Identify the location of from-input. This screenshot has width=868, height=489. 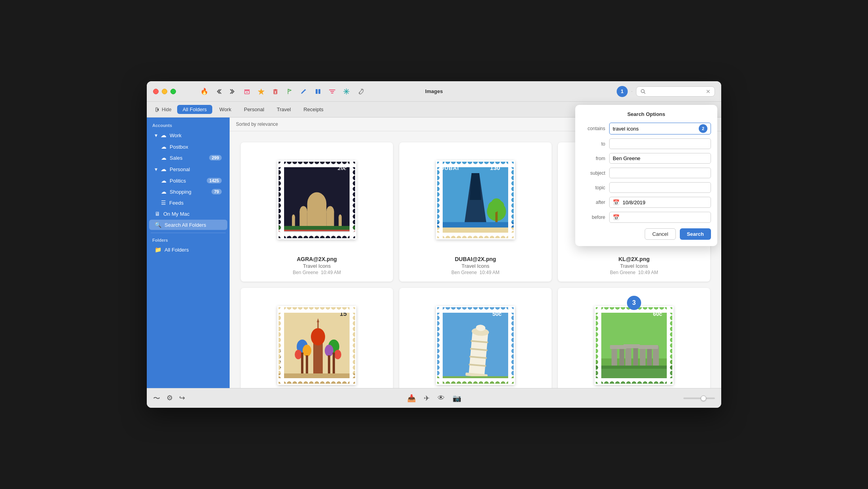
(660, 159).